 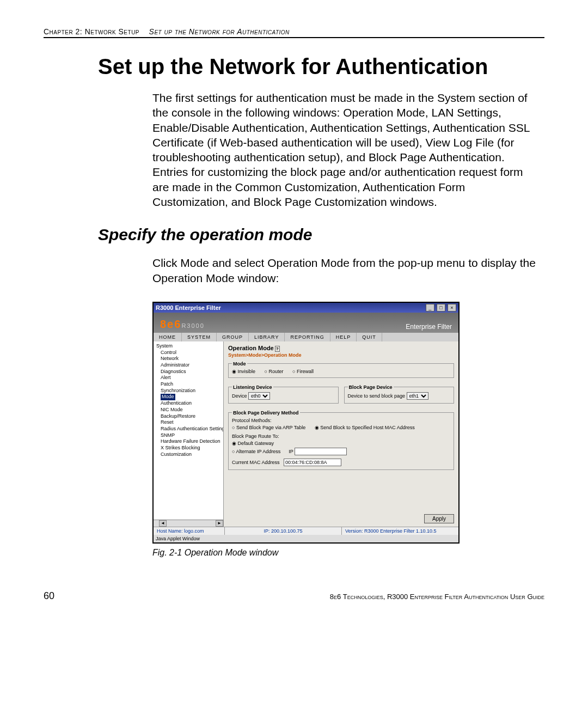 I want to click on window-title: R3000 Enterprise Filter, so click(x=188, y=308).